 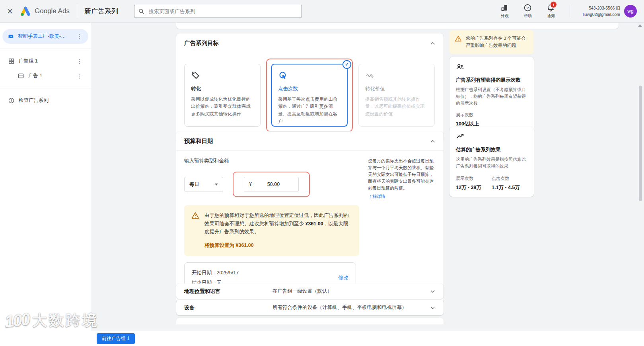 What do you see at coordinates (52, 11) in the screenshot?
I see `brand-text: Google Ads` at bounding box center [52, 11].